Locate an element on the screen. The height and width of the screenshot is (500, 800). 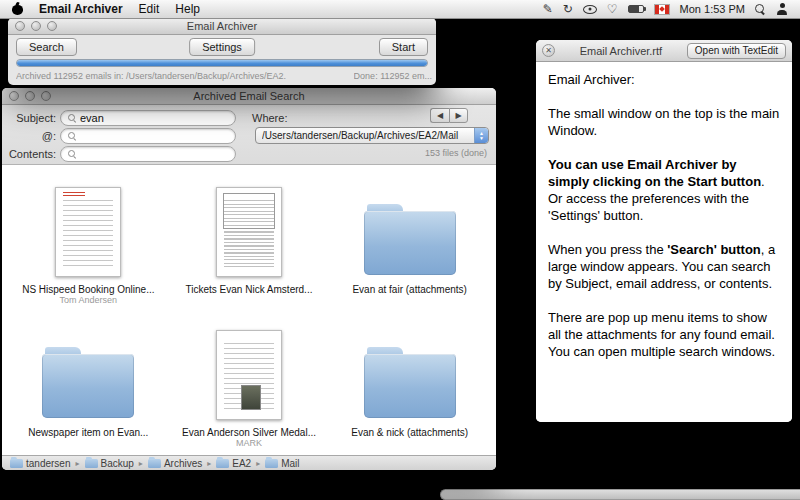
apple-menu-icon is located at coordinates (18, 9).